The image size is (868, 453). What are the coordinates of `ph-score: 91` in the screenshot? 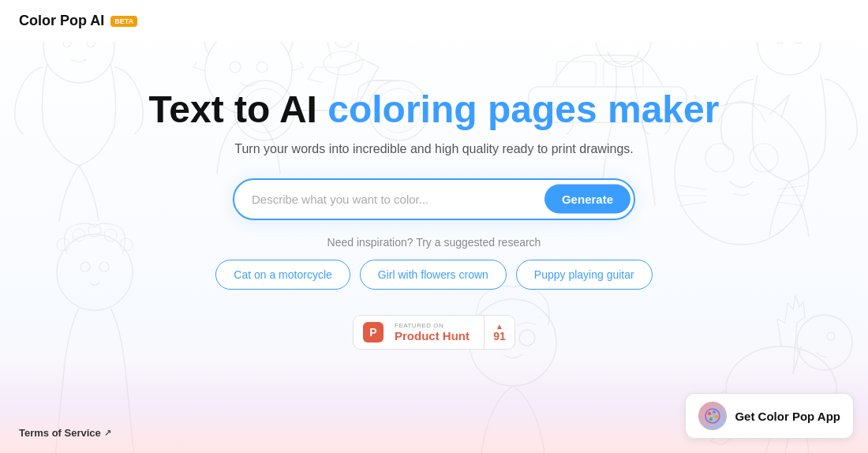 It's located at (499, 336).